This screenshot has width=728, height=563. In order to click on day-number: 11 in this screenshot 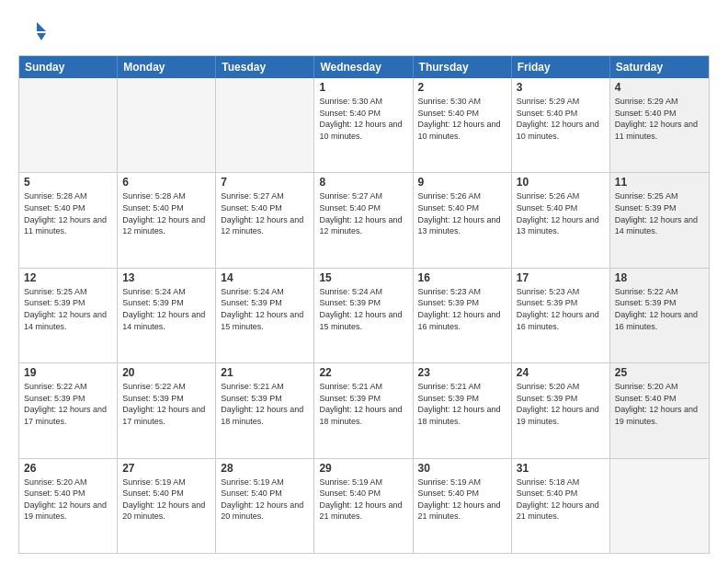, I will do `click(660, 182)`.